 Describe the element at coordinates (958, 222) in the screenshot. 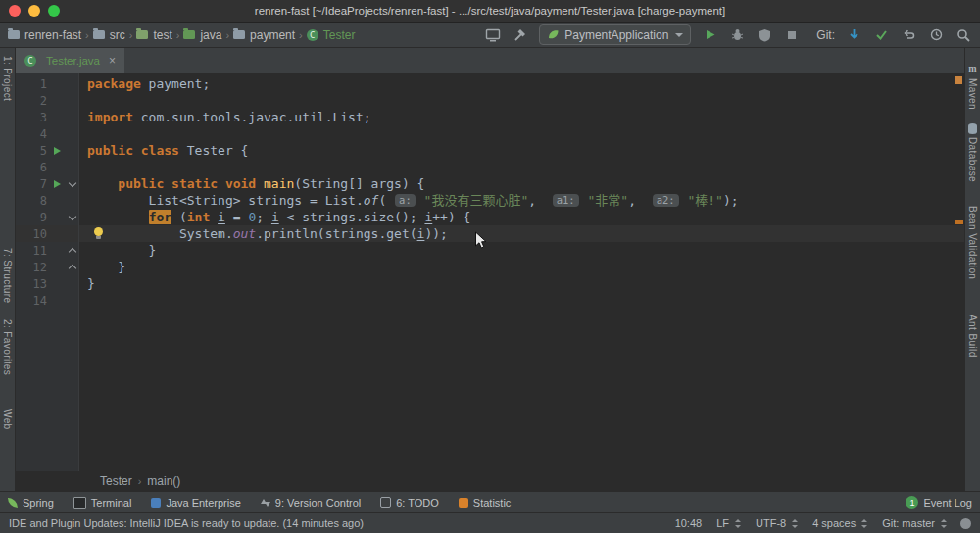

I see `warning-stripe-mark` at that location.